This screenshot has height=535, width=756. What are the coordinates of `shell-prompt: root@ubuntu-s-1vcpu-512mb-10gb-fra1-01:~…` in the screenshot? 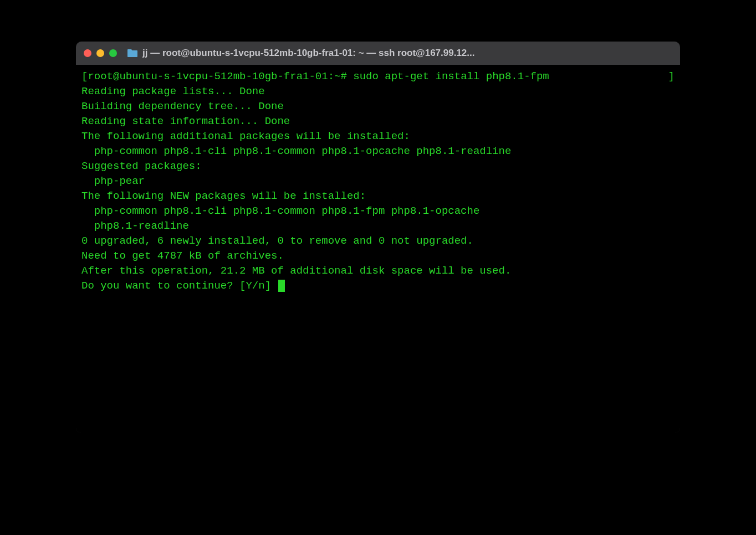 It's located at (217, 76).